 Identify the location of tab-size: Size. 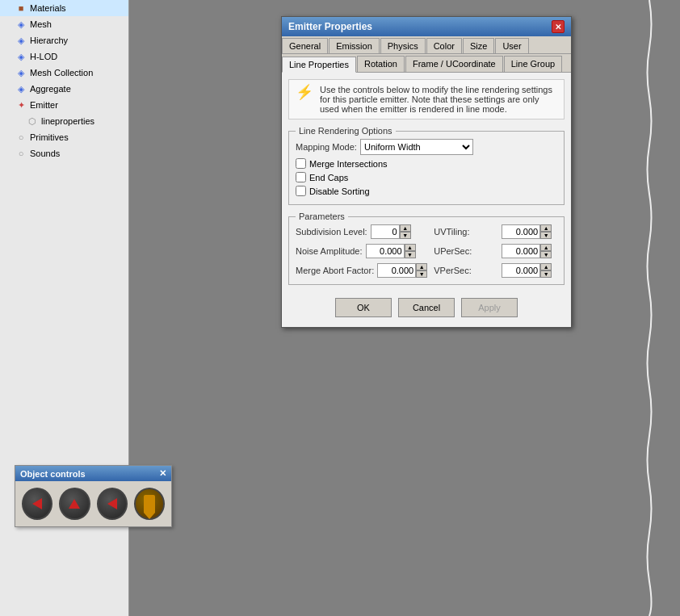
(478, 45).